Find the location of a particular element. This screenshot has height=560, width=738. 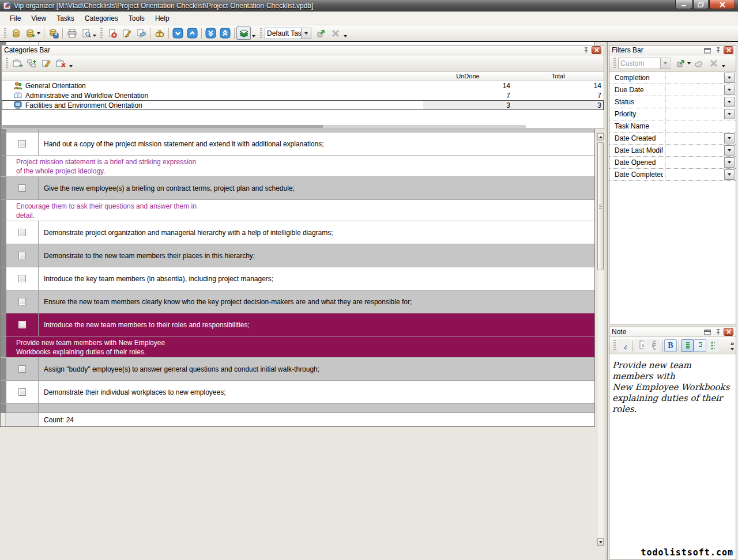

task-row: Assign "buddy" employee(s) to answer gen… is located at coordinates (298, 369).